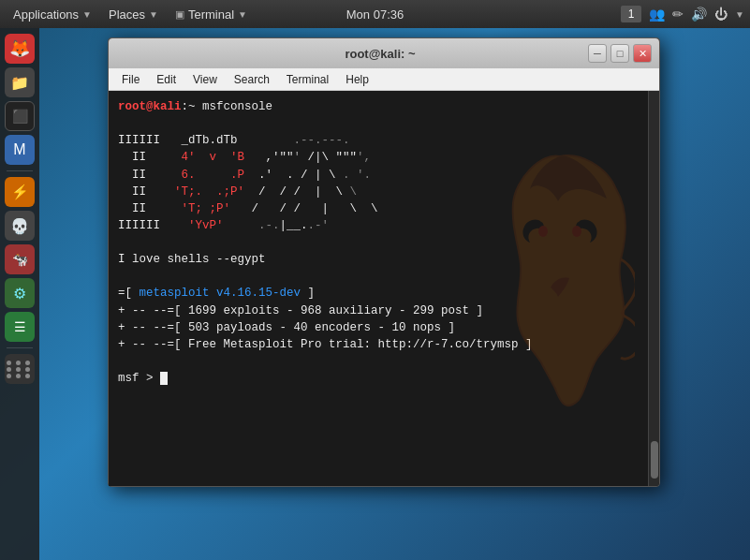 This screenshot has width=750, height=560. Describe the element at coordinates (243, 15) in the screenshot. I see `terminal-chevron: ▼` at that location.